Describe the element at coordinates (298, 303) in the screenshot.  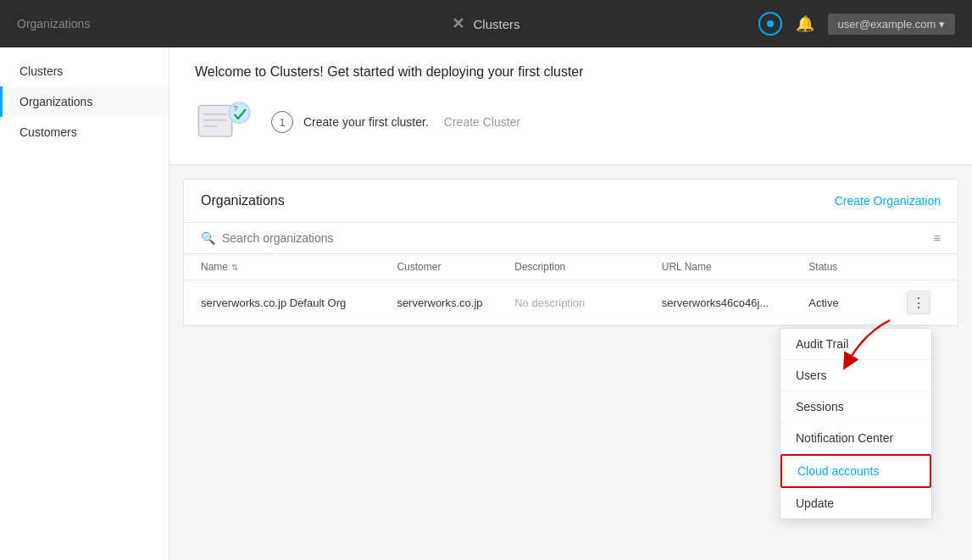
I see `row-name: serverworks.co.jp Default Org` at that location.